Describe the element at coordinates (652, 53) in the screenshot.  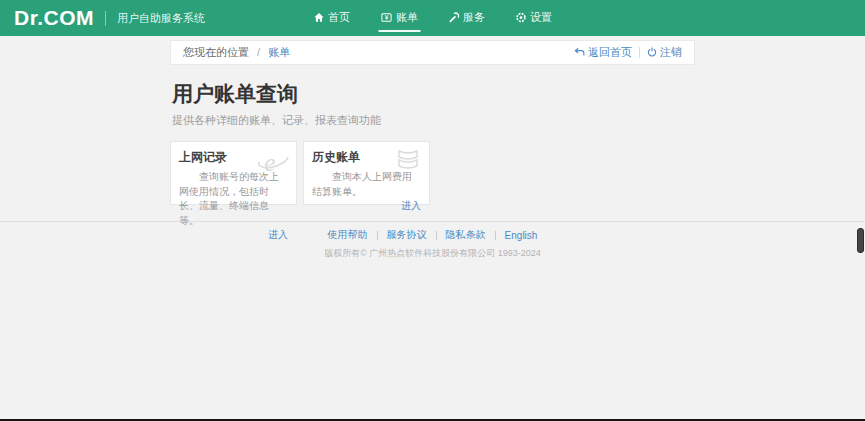
I see `power-icon` at that location.